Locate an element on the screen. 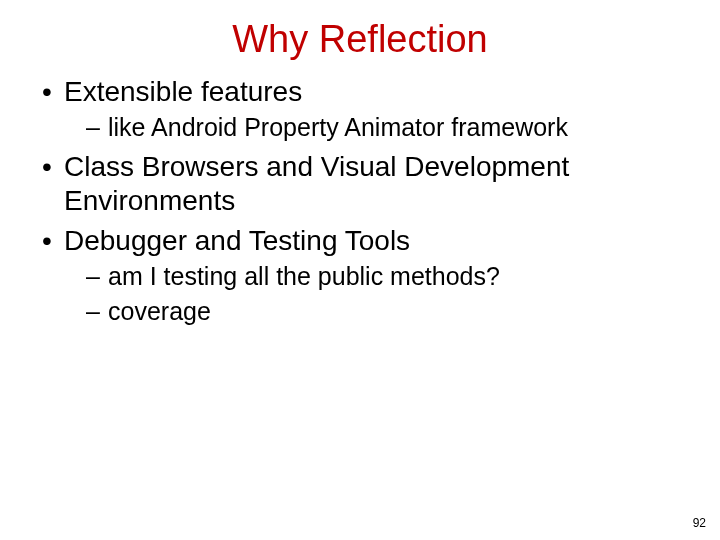  sub-bullet-text: coverage is located at coordinates (160, 311).